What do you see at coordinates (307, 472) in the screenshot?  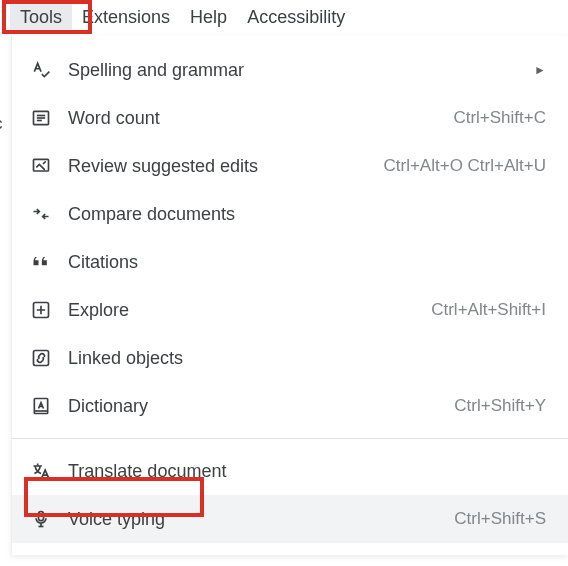 I see `menu-label: Translate document` at bounding box center [307, 472].